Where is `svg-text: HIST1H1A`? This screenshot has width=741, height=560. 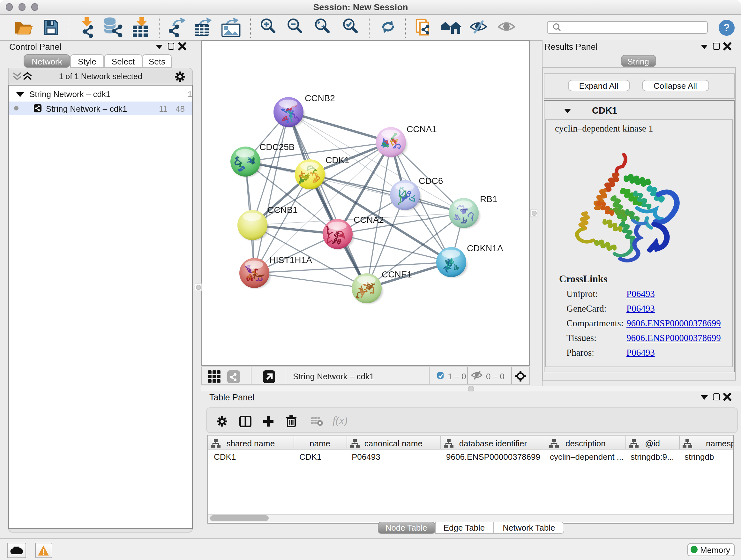
svg-text: HIST1H1A is located at coordinates (290, 260).